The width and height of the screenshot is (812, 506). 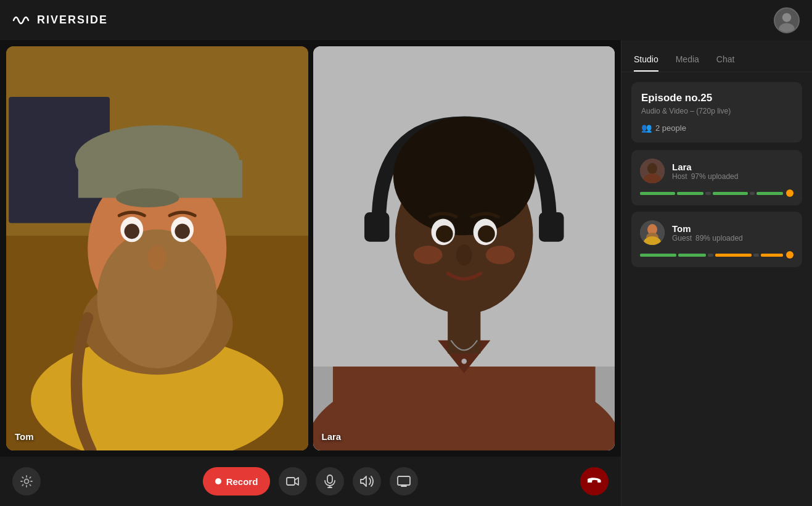 I want to click on episode-title: Episode no.25, so click(x=716, y=98).